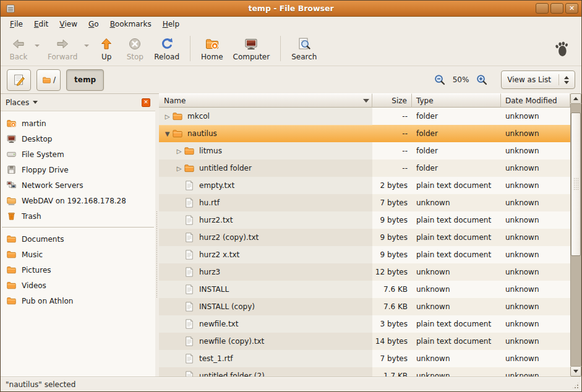  What do you see at coordinates (212, 49) in the screenshot?
I see `home-button: Home` at bounding box center [212, 49].